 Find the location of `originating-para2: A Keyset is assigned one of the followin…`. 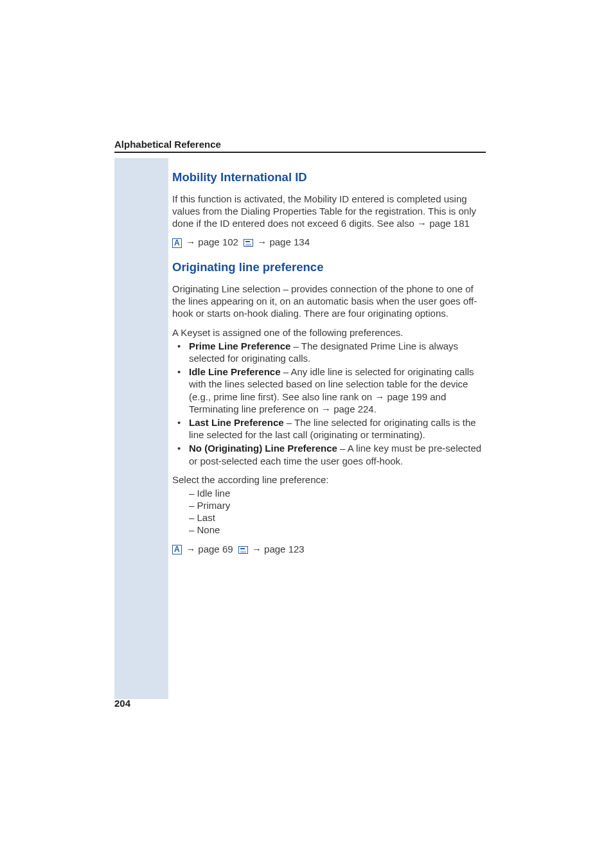

originating-para2: A Keyset is assigned one of the followin… is located at coordinates (330, 333).